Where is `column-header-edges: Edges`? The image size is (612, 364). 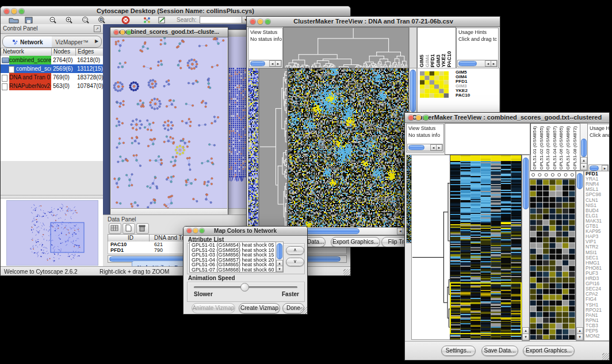
column-header-edges: Edges is located at coordinates (91, 52).